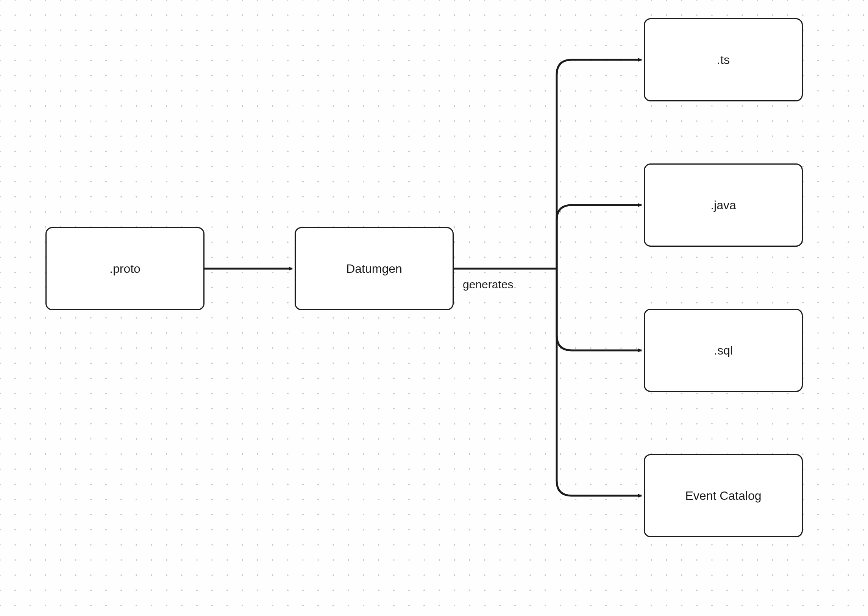 The height and width of the screenshot is (616, 868). What do you see at coordinates (723, 60) in the screenshot?
I see `node-ts-label: .ts` at bounding box center [723, 60].